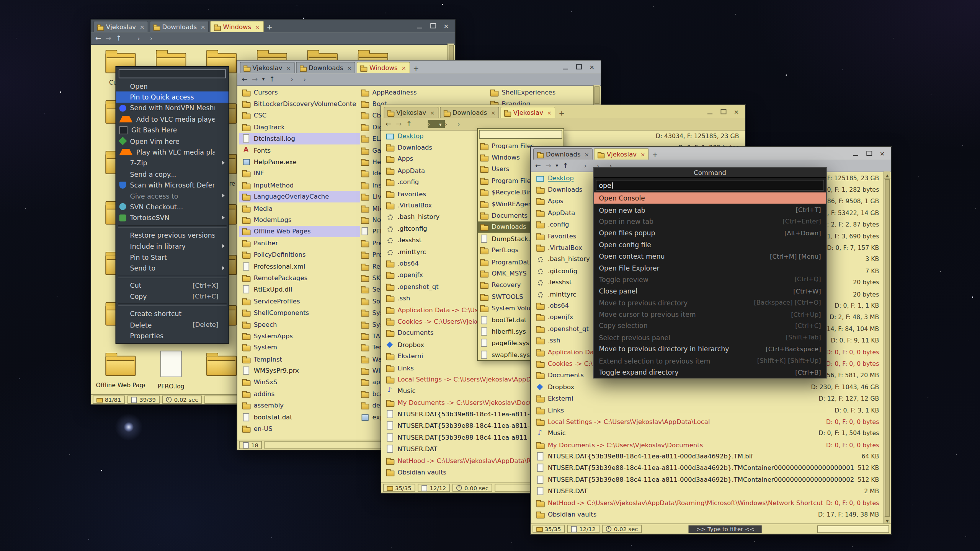 This screenshot has width=980, height=551. What do you see at coordinates (300, 139) in the screenshot?
I see `file-row: DtcInstall.log` at bounding box center [300, 139].